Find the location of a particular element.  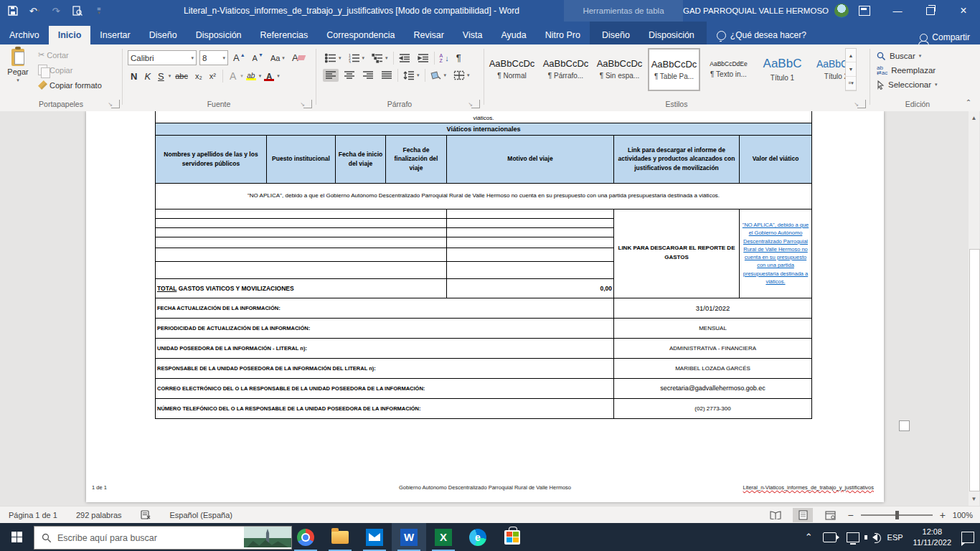

total-value-cell: 0,00 is located at coordinates (531, 288).